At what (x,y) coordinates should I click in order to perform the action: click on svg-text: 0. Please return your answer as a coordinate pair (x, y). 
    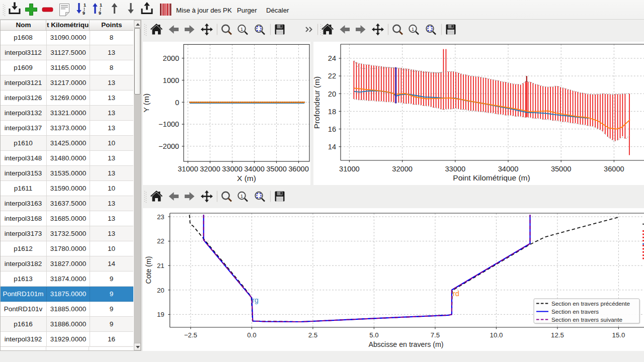
    Looking at the image, I should click on (177, 103).